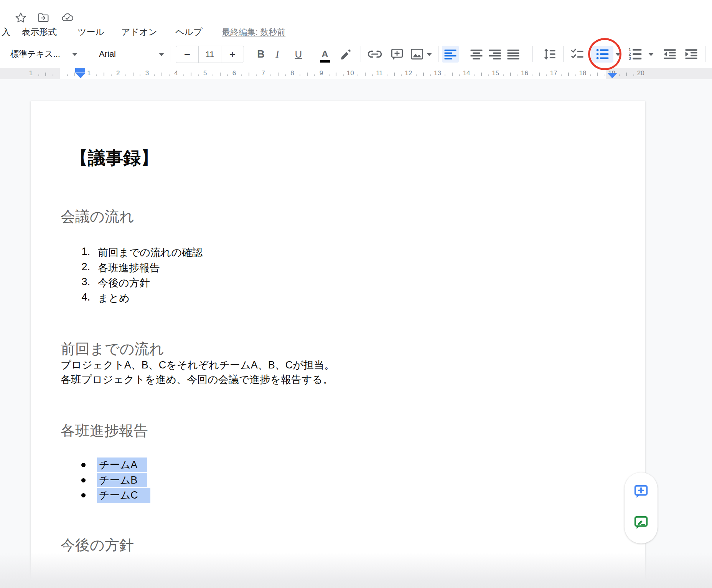 The width and height of the screenshot is (712, 588). I want to click on menu-format: 表示形式, so click(39, 32).